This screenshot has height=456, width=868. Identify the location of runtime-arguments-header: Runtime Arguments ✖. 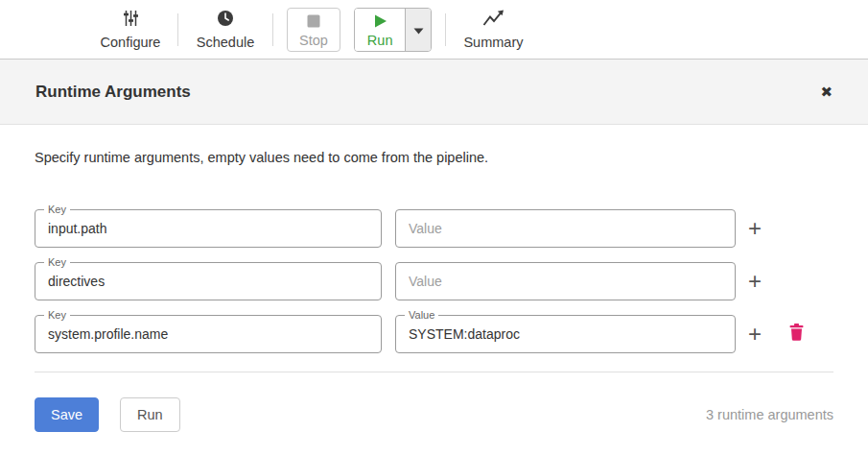
(434, 92).